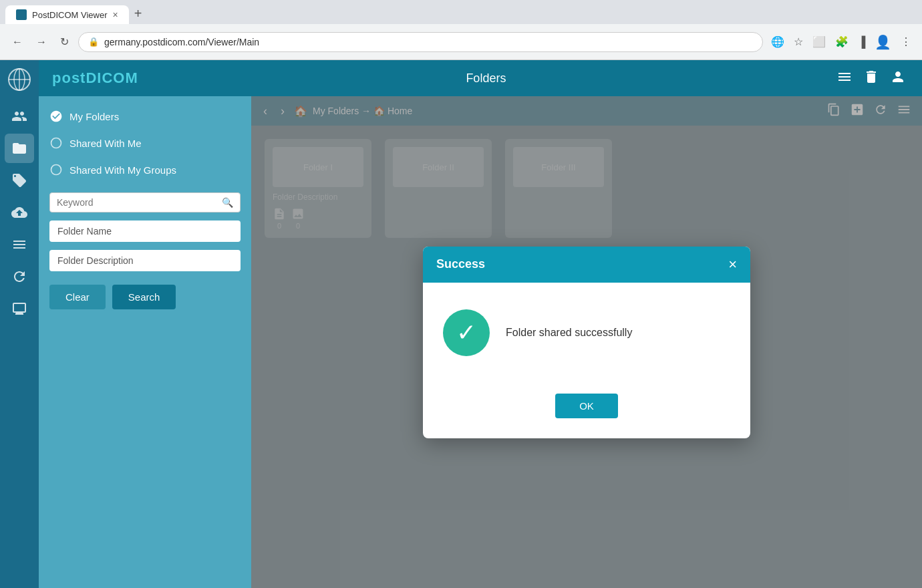  What do you see at coordinates (41, 42) in the screenshot?
I see `forward-button: →` at bounding box center [41, 42].